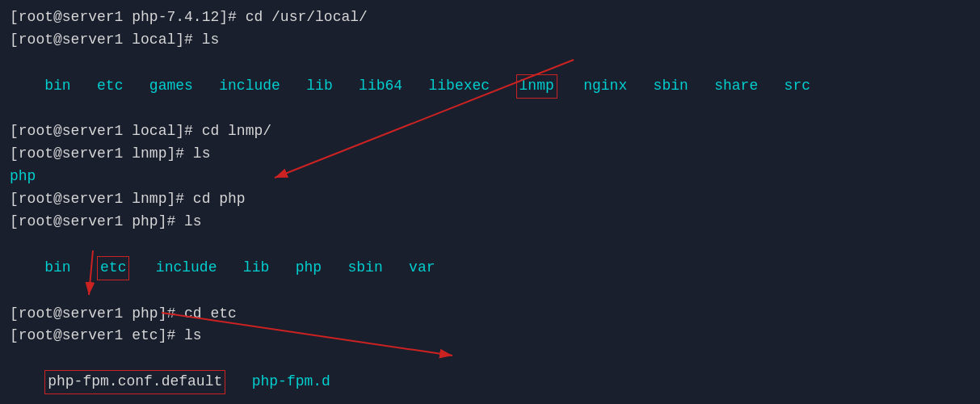  Describe the element at coordinates (113, 268) in the screenshot. I see `php-ls-etc-boxed: etc` at that location.